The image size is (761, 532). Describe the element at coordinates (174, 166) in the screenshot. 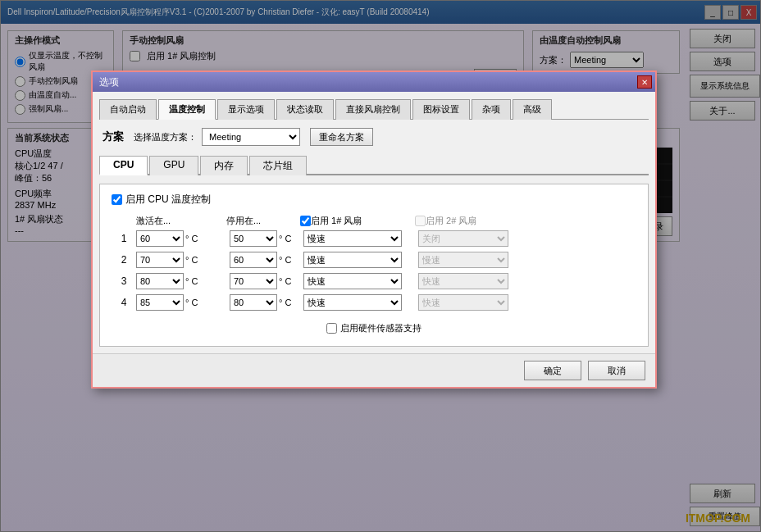

I see `sub-tab-gpu: GPU` at that location.